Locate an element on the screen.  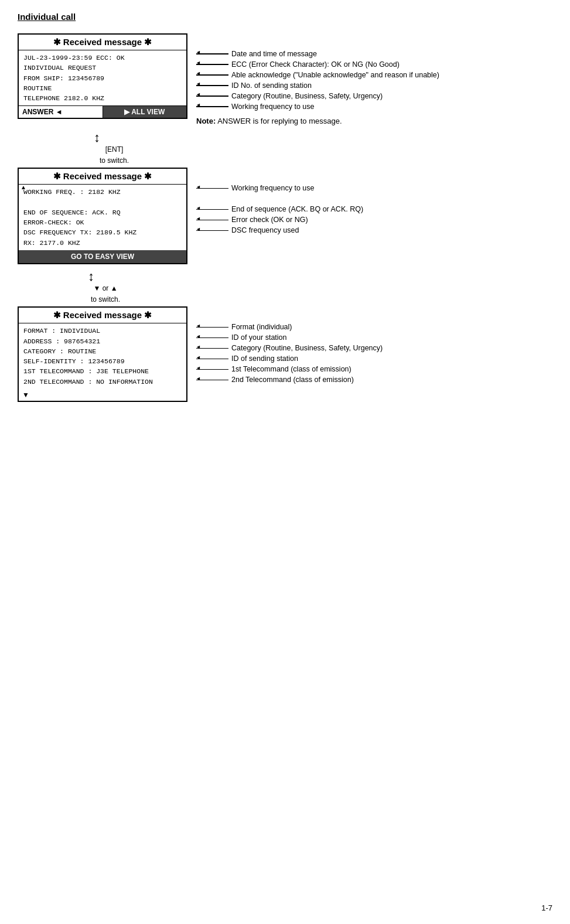
ann-box3-text-4: 1st Telecommand (class of emission) is located at coordinates (292, 369).